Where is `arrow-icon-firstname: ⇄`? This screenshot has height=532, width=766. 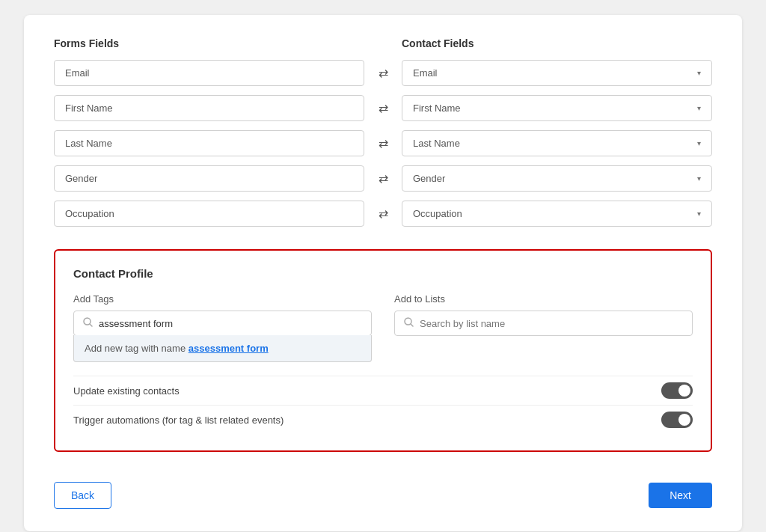 arrow-icon-firstname: ⇄ is located at coordinates (383, 108).